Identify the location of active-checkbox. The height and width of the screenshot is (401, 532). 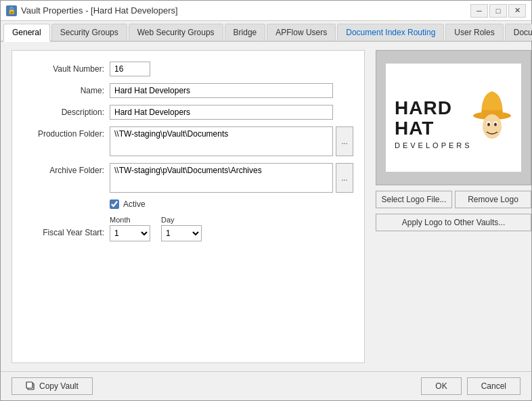
(114, 204).